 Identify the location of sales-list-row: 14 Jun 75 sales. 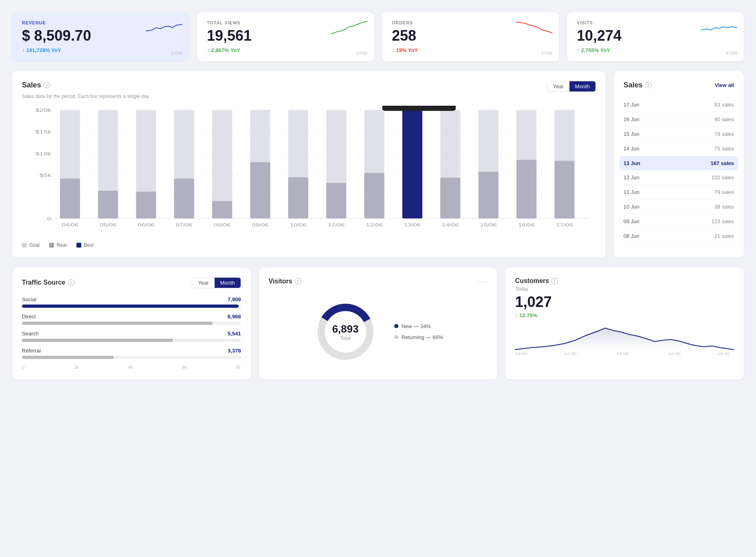
(679, 149).